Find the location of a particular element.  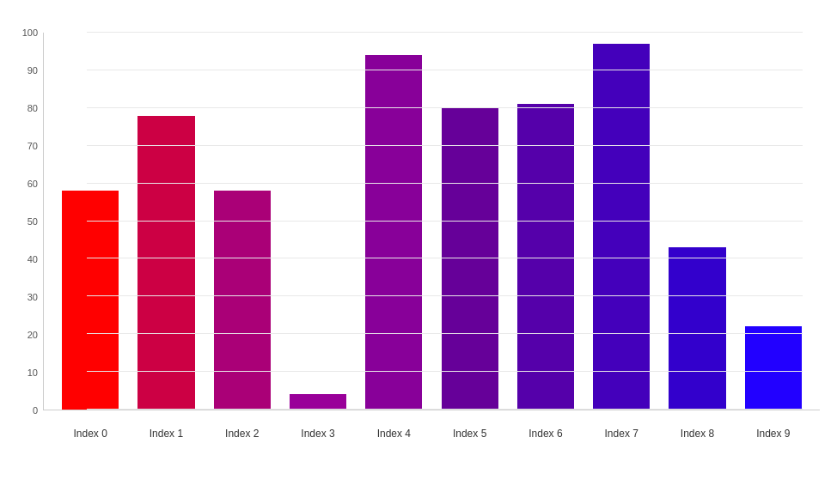

bar-group-7: Index 7 is located at coordinates (621, 222).